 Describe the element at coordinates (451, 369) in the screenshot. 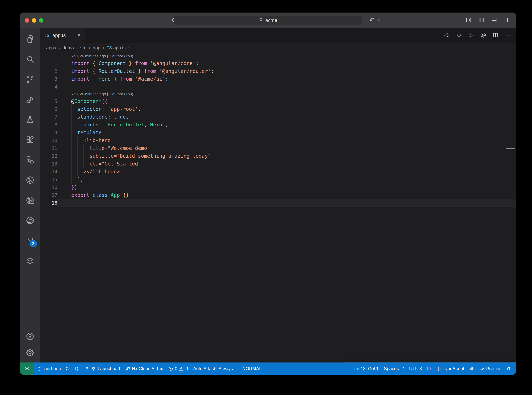

I see `status-language-mode: {}TypeScript` at that location.